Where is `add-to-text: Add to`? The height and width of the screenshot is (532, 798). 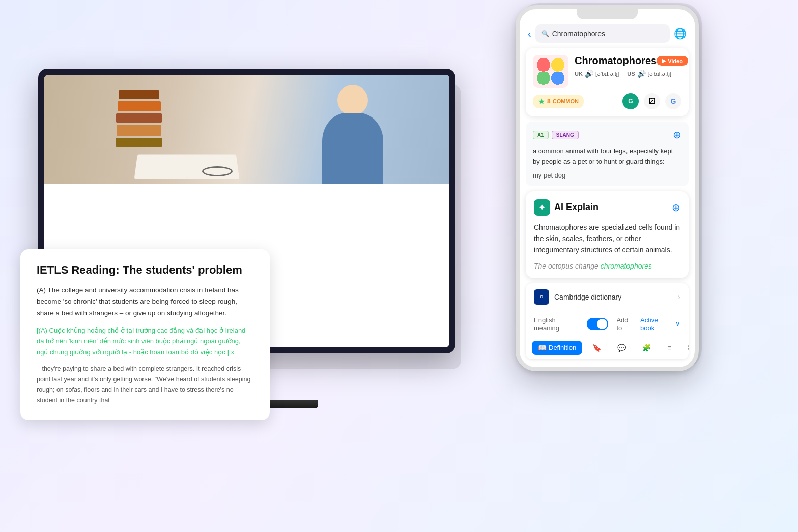 add-to-text: Add to is located at coordinates (626, 324).